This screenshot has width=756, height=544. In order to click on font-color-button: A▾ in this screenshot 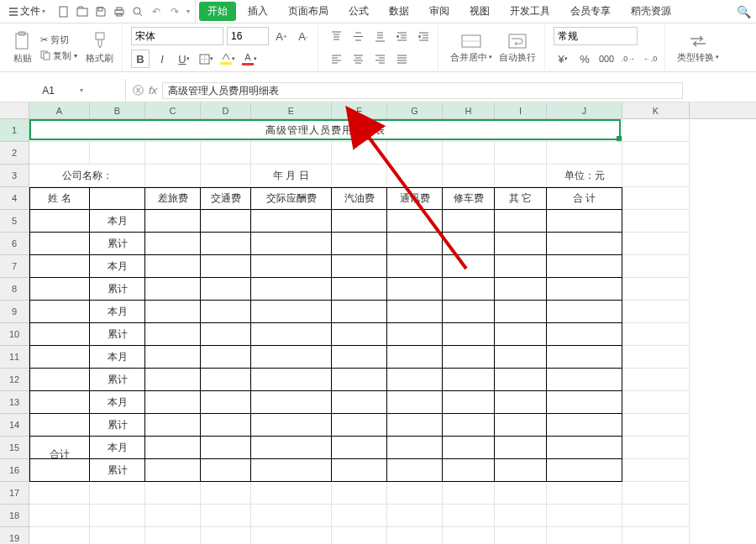, I will do `click(249, 59)`.